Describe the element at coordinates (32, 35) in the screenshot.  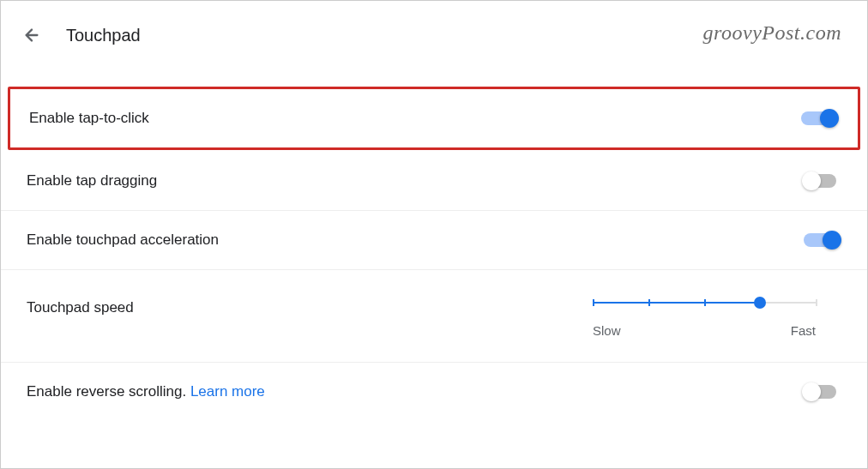
I see `back-arrow-icon` at that location.